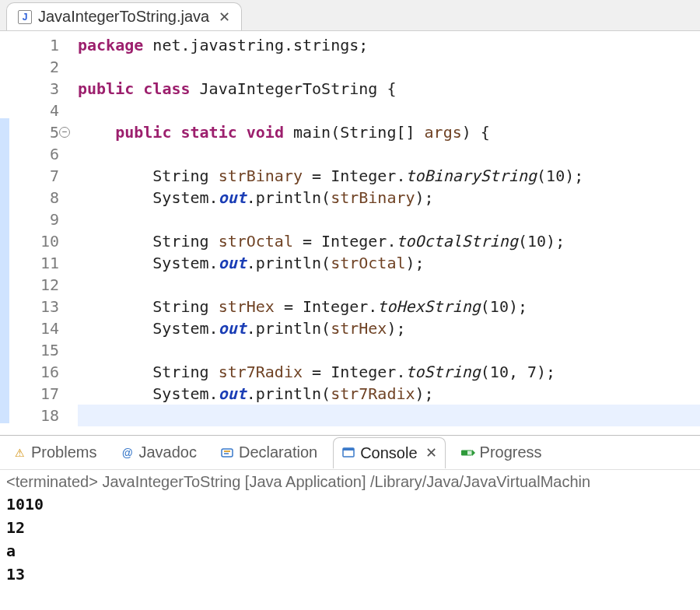  Describe the element at coordinates (34, 285) in the screenshot. I see `line-number: 12` at that location.